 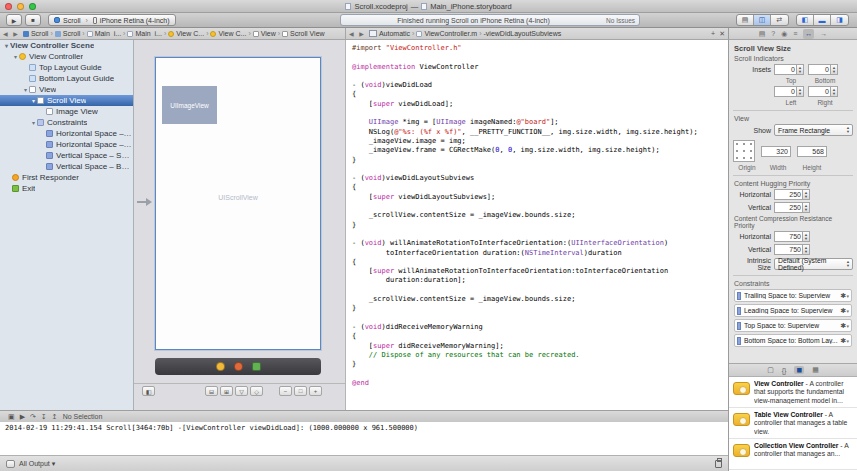 What do you see at coordinates (792, 236) in the screenshot?
I see `compression-horizontal-field: 750▲▼` at bounding box center [792, 236].